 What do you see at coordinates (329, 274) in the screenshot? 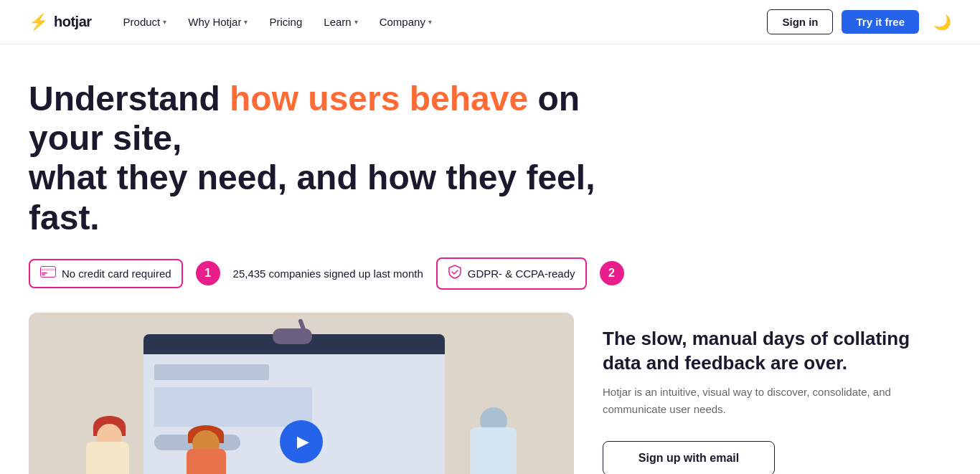
I see `companies-signed-up-text: 25,435 companies signed up last month` at bounding box center [329, 274].